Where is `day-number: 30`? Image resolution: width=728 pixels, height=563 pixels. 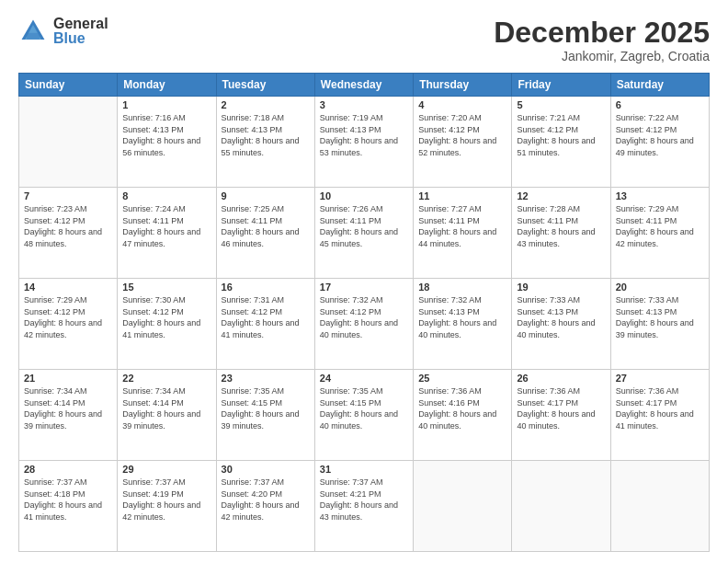
day-number: 30 is located at coordinates (266, 469).